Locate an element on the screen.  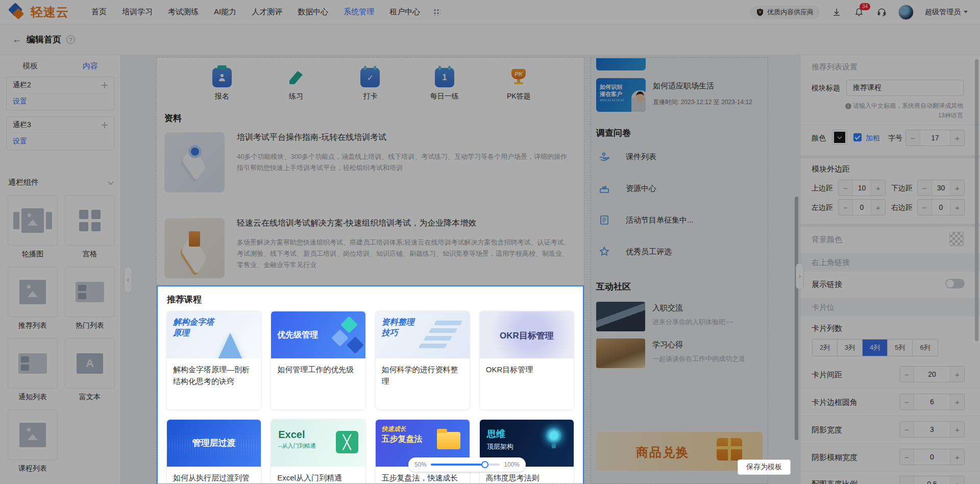
quick-pk: PK PK答题 is located at coordinates (519, 85).